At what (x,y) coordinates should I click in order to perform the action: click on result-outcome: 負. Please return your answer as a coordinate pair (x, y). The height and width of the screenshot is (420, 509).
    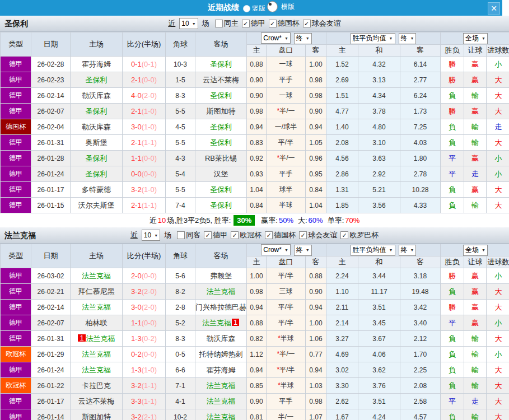
    Looking at the image, I should click on (452, 370).